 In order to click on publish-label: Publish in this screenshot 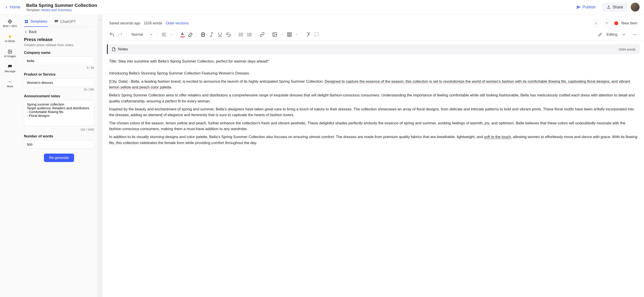, I will do `click(589, 7)`.